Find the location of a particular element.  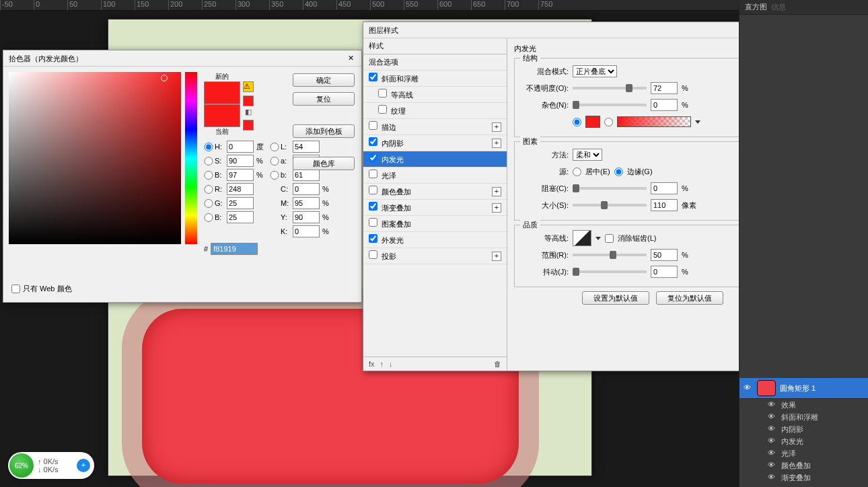

radio-bv is located at coordinates (209, 175).